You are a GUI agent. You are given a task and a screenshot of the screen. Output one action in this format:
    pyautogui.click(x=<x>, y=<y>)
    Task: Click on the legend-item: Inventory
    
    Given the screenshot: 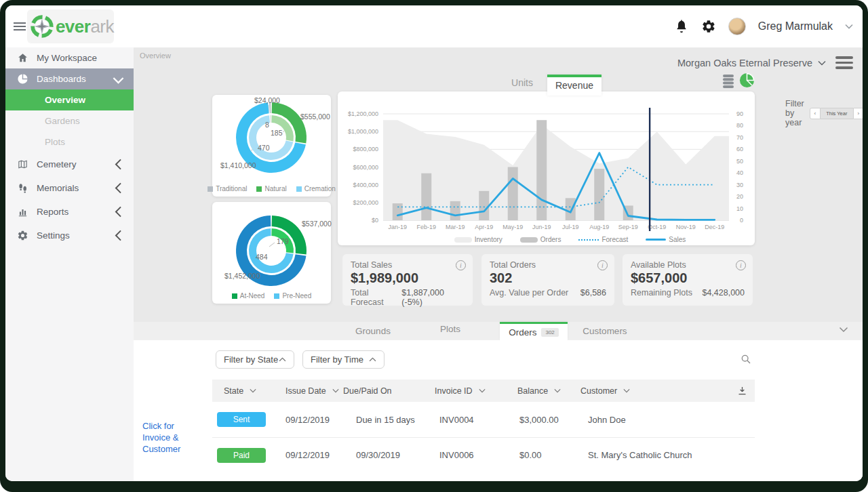 What is the action you would take?
    pyautogui.click(x=479, y=240)
    